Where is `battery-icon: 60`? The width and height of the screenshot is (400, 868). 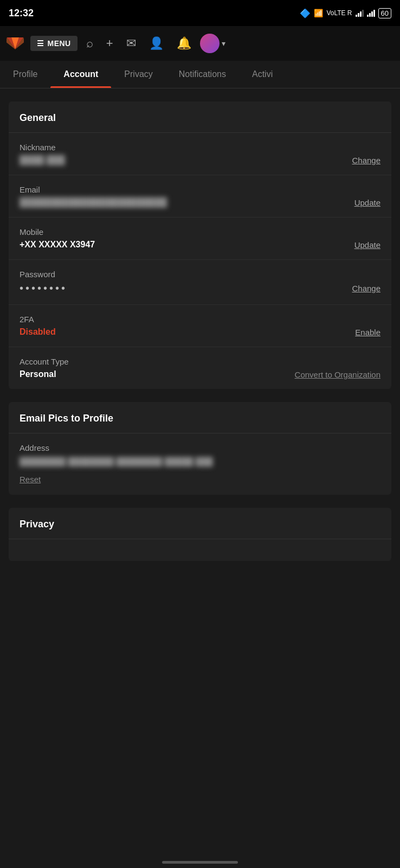 battery-icon: 60 is located at coordinates (385, 13).